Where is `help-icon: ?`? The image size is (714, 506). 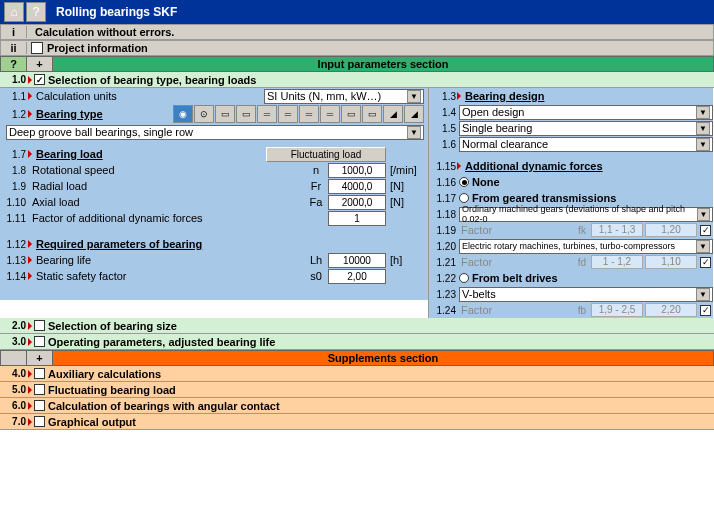 help-icon: ? is located at coordinates (36, 12).